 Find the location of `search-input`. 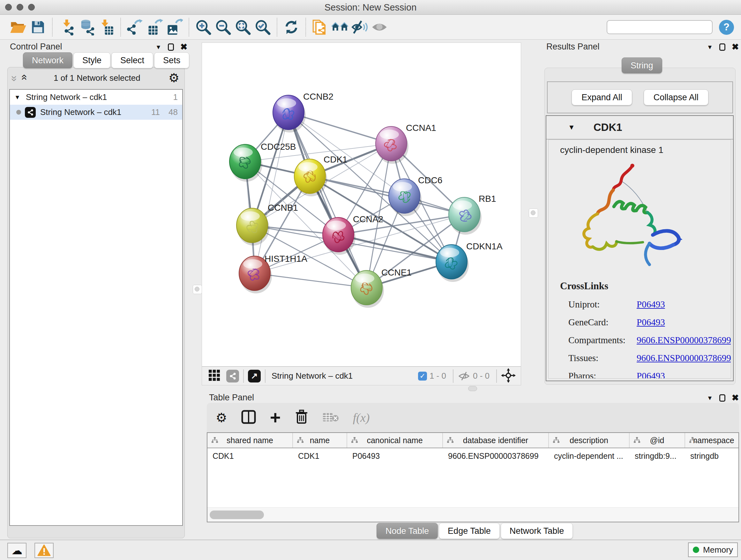

search-input is located at coordinates (661, 27).